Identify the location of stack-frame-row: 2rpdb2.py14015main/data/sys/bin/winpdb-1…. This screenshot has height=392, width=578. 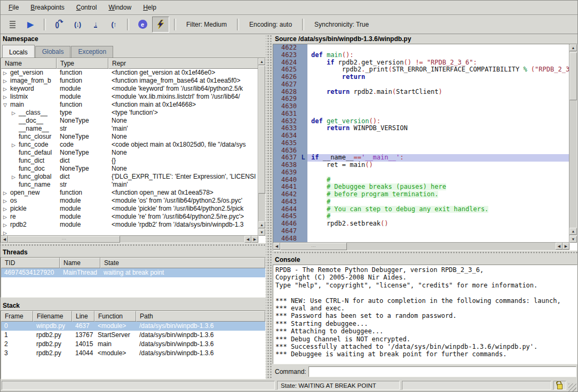
(133, 345).